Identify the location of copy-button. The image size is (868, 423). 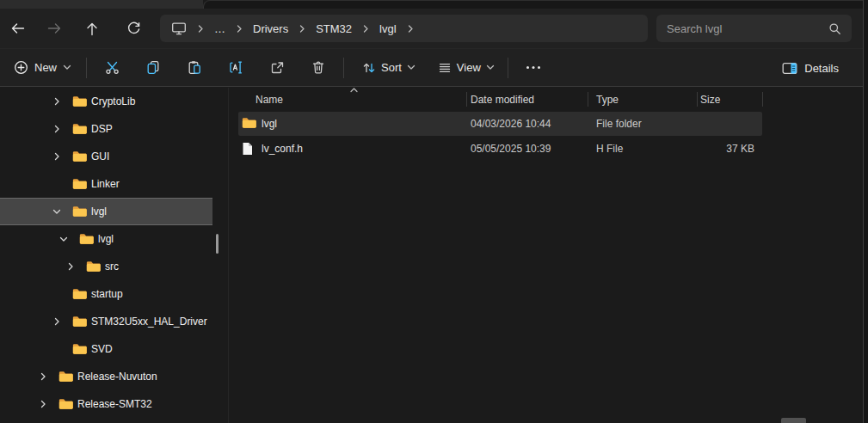
(153, 68).